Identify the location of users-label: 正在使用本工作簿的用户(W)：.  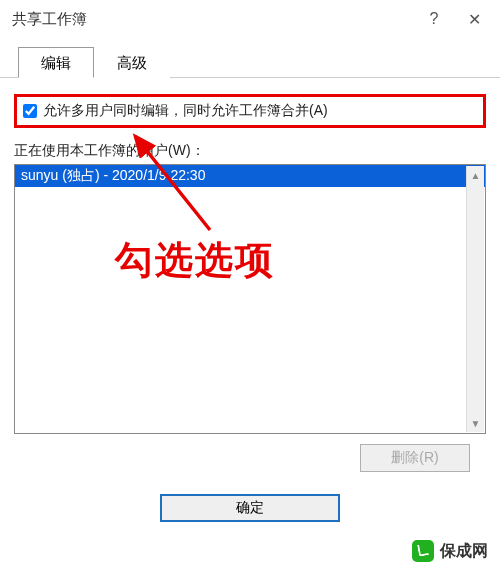
(250, 151).